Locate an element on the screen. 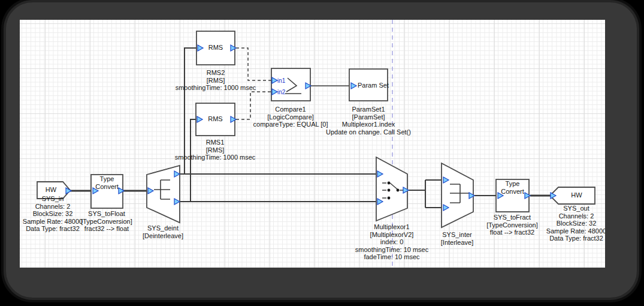 Image resolution: width=644 pixels, height=306 pixels. rms1-shape-label: RMS is located at coordinates (216, 119).